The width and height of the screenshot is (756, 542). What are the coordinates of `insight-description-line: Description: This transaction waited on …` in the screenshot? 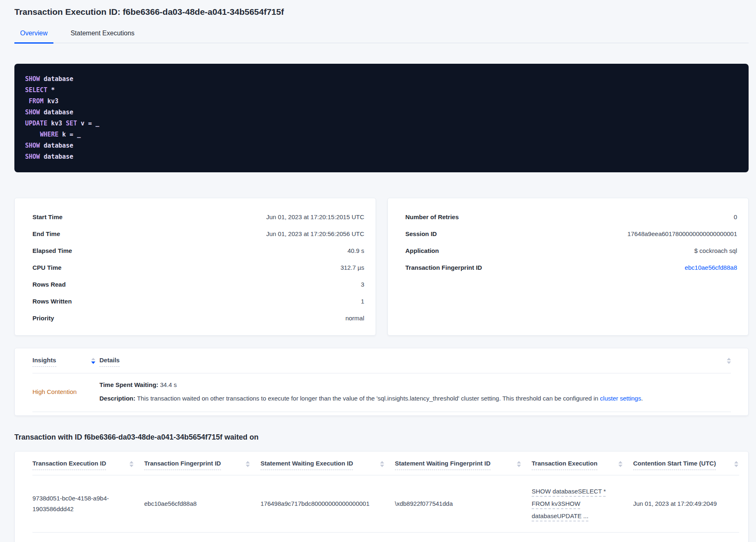 It's located at (415, 398).